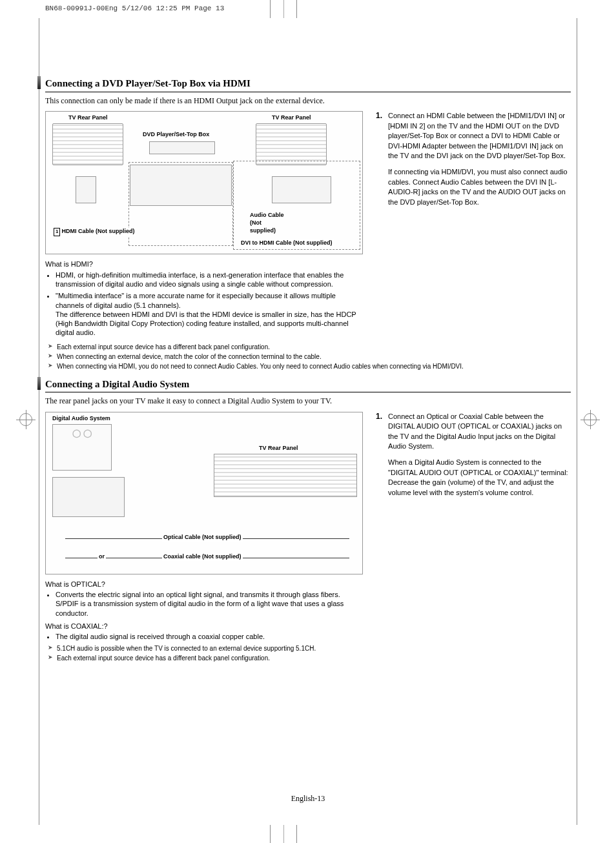 Image resolution: width=616 pixels, height=843 pixels. What do you see at coordinates (176, 135) in the screenshot?
I see `device-label: DVD Player/Set-Top Box` at bounding box center [176, 135].